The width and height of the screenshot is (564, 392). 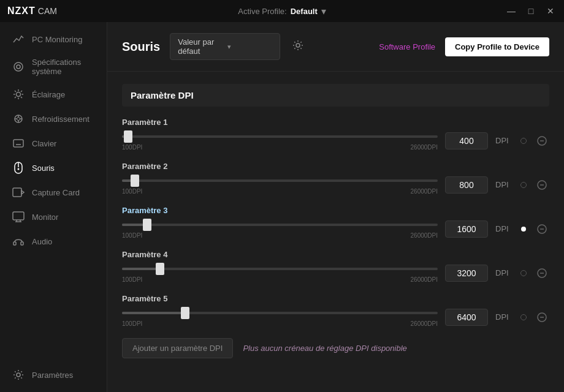 I want to click on window-controls: — □ ✕, so click(x=531, y=11).